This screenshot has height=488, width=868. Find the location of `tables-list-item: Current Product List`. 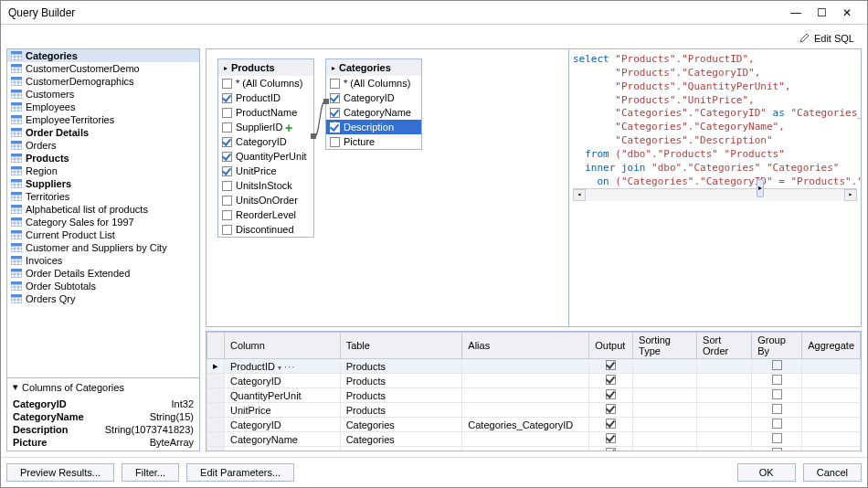

tables-list-item: Current Product List is located at coordinates (103, 235).